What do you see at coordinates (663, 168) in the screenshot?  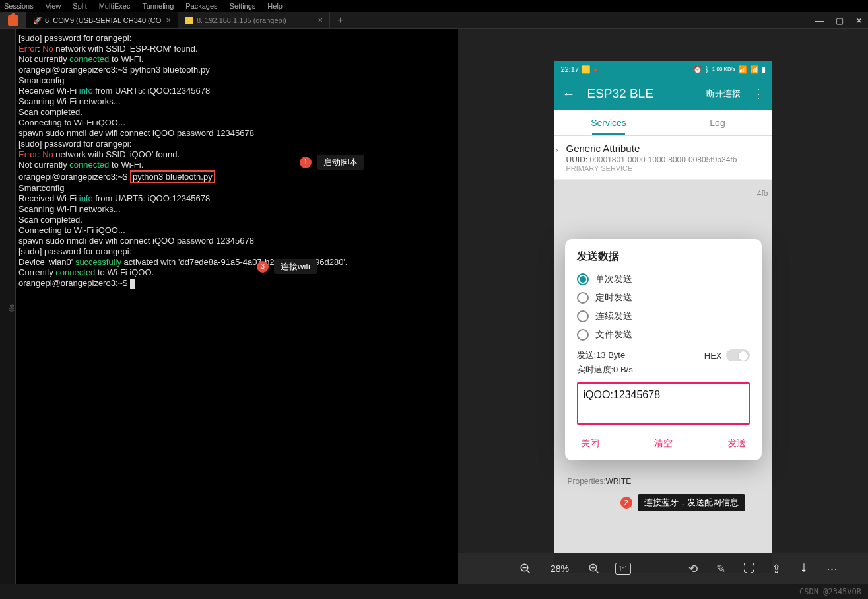 I see `service-primary: PRIMARY SERVICE` at bounding box center [663, 168].